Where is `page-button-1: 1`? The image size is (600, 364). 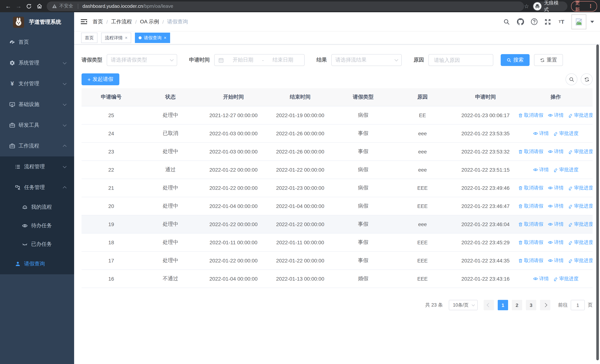 page-button-1: 1 is located at coordinates (503, 305).